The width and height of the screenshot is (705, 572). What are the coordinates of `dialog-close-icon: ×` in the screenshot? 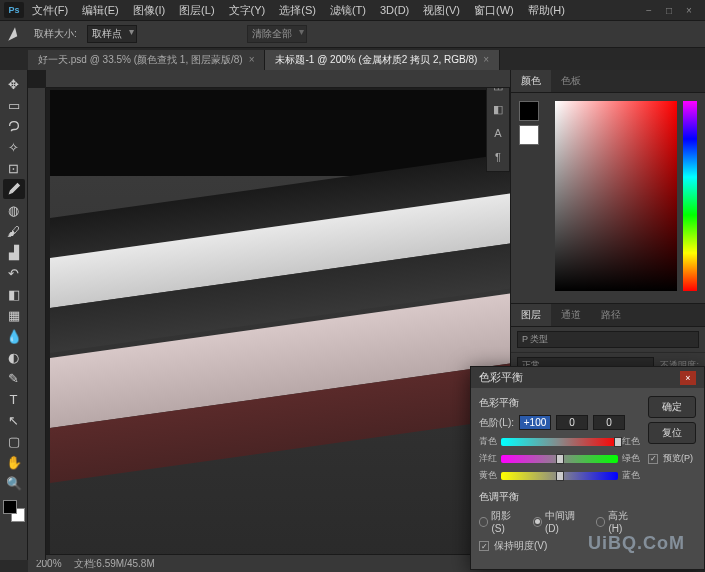 It's located at (688, 378).